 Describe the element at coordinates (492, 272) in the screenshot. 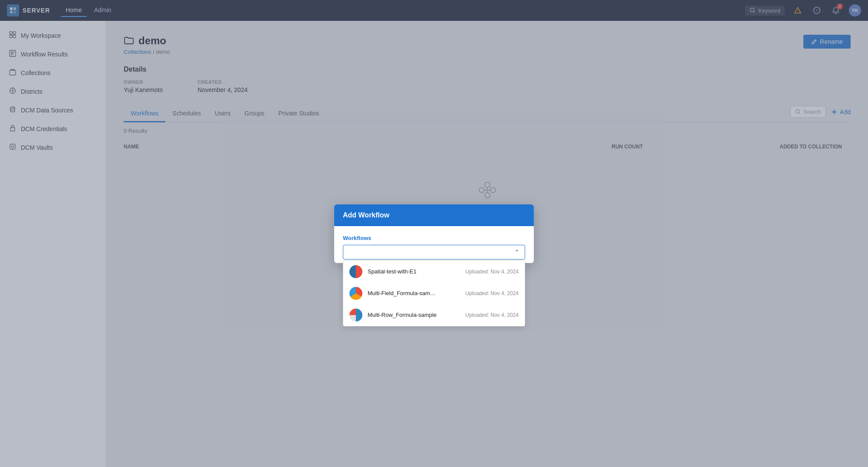

I see `workflow-uploaded-1: Uploaded: Nov 4, 2024` at that location.